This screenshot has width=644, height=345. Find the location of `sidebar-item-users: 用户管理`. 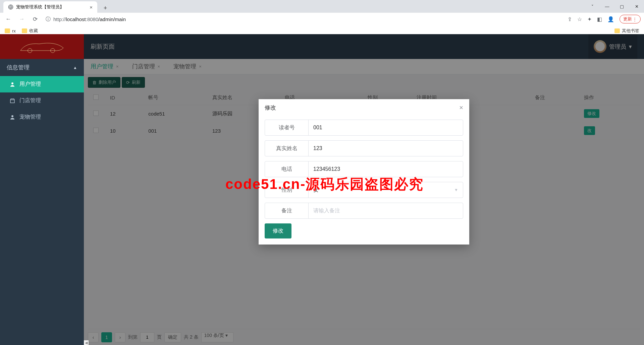

sidebar-item-users: 用户管理 is located at coordinates (42, 84).